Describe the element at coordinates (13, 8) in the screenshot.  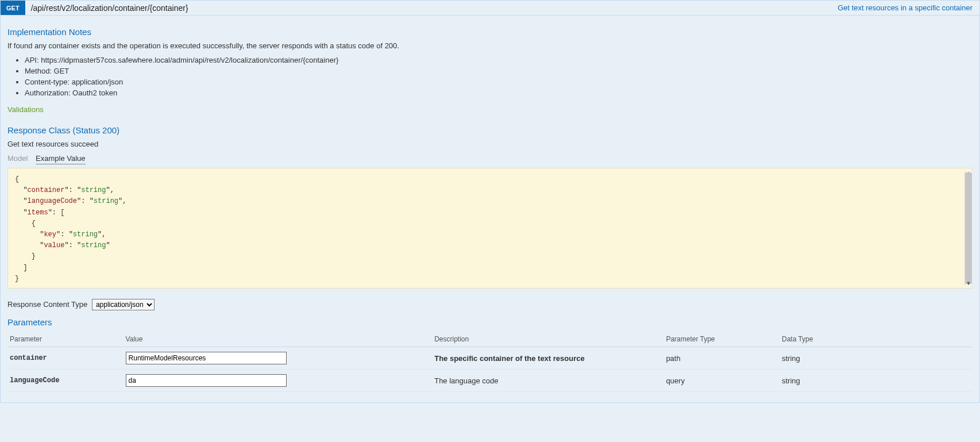
I see `http-method-badge: GET` at that location.